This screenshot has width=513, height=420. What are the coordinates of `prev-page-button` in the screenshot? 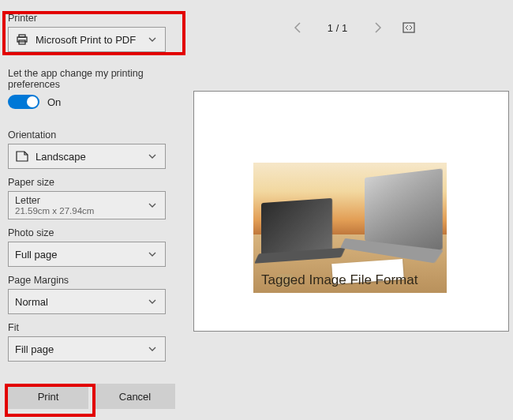 It's located at (298, 28).